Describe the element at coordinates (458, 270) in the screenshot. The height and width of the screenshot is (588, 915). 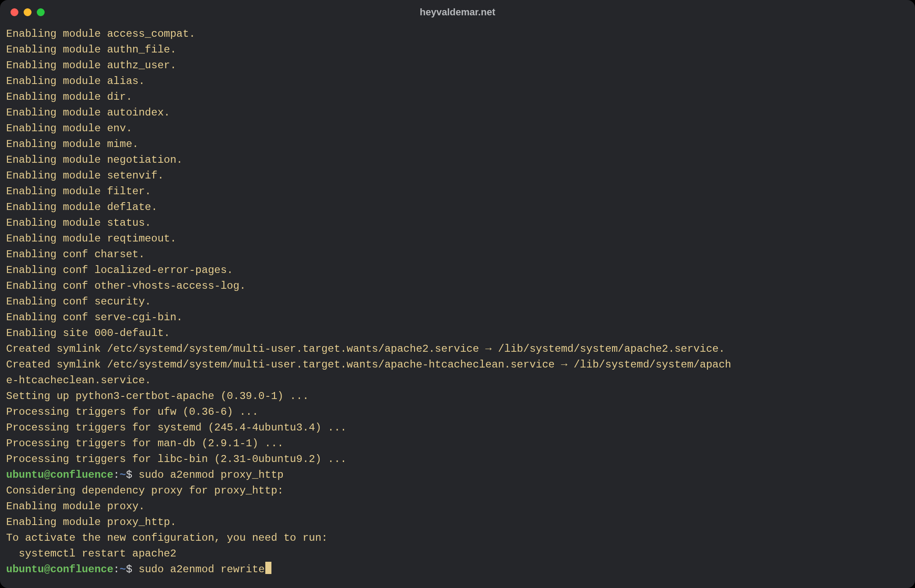
I see `output-line: Enabling conf localized-error-pages.` at that location.